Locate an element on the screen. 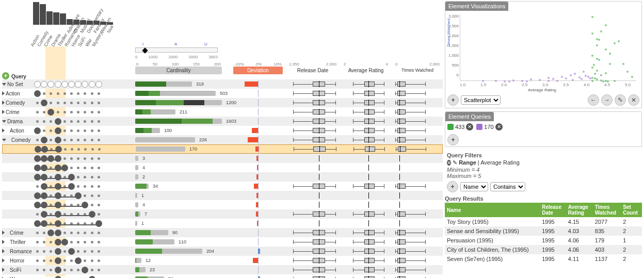  col-average-rating: Average Rating is located at coordinates (366, 70).